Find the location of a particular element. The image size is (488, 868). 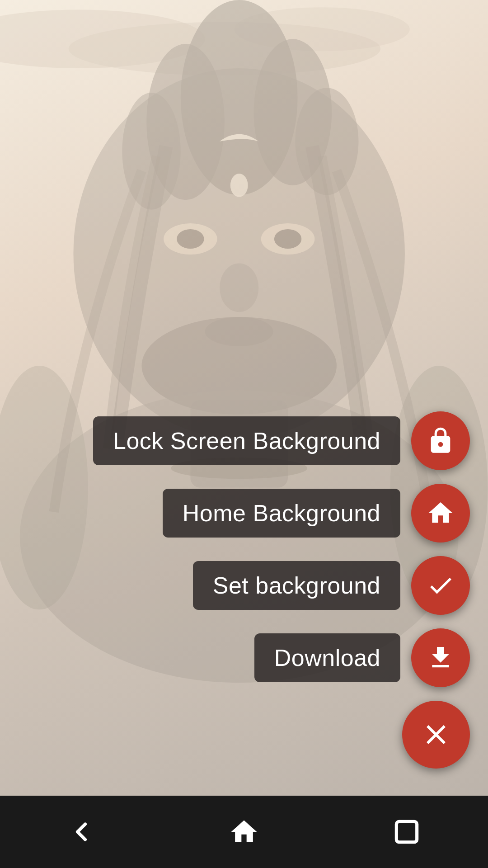

home-nav-button is located at coordinates (244, 832).